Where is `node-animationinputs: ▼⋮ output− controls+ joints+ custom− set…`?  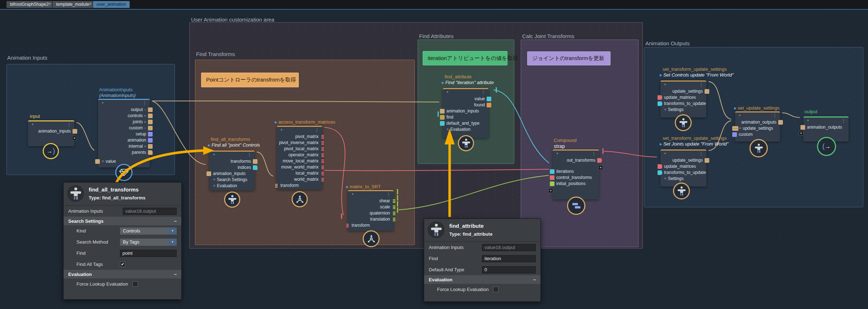 node-animationinputs: ▼⋮ output− controls+ joints+ custom− set… is located at coordinates (124, 133).